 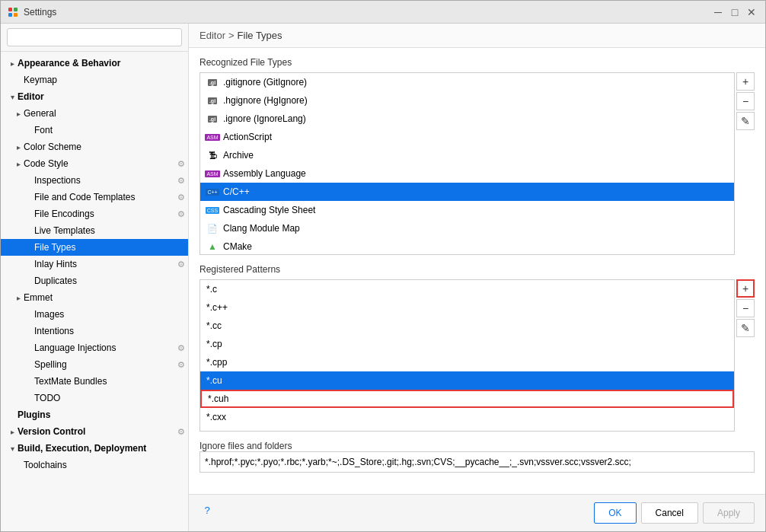 What do you see at coordinates (468, 210) in the screenshot?
I see `list-item: CSS Cascading Style Sheet` at bounding box center [468, 210].